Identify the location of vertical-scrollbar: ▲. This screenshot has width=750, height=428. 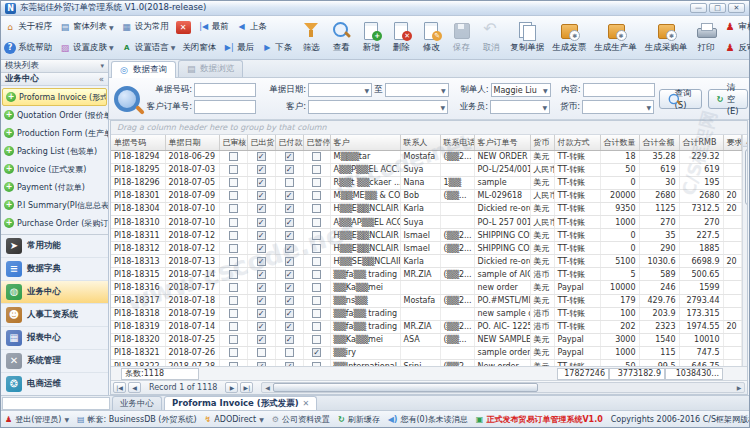
(745, 250).